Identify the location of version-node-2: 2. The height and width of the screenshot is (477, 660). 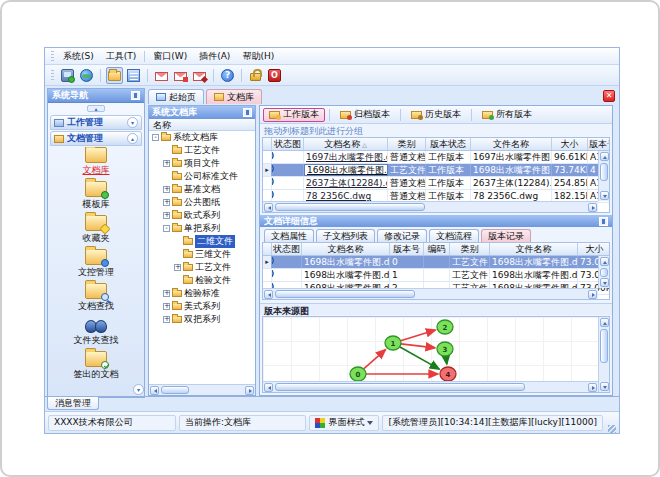
(445, 327).